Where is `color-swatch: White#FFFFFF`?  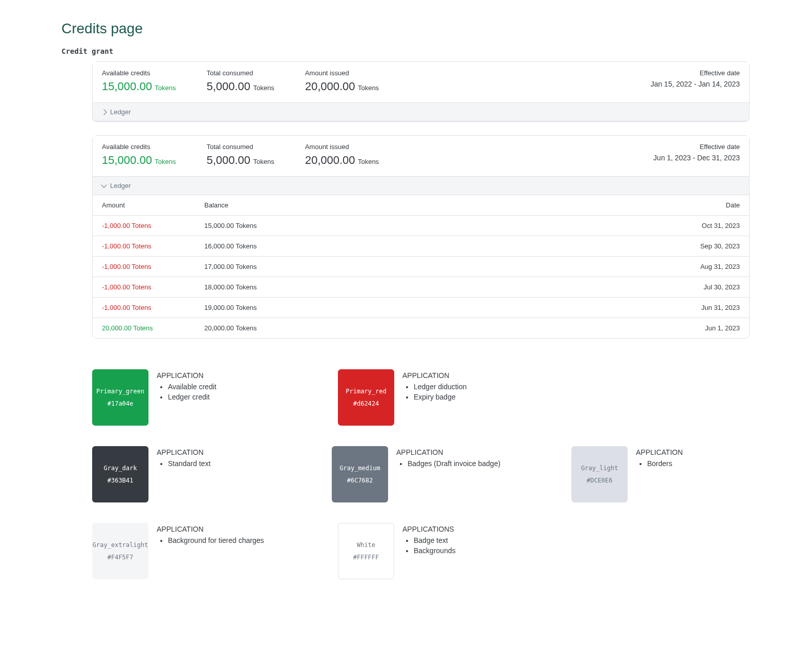 color-swatch: White#FFFFFF is located at coordinates (366, 551).